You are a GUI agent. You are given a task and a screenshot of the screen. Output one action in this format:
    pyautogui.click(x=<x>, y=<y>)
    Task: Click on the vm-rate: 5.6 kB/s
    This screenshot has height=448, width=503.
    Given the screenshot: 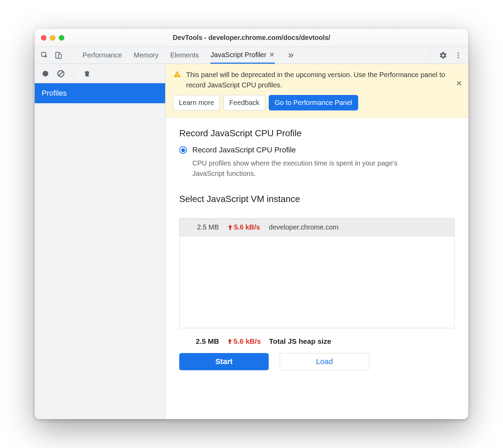 What is the action you would take?
    pyautogui.click(x=244, y=227)
    